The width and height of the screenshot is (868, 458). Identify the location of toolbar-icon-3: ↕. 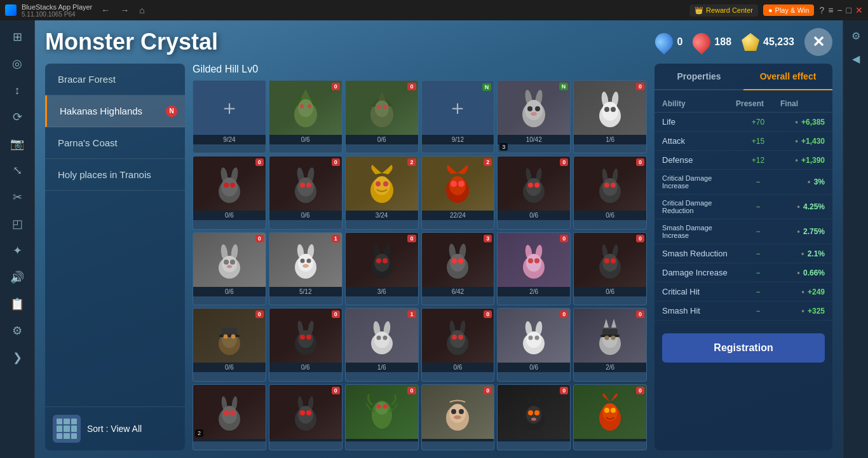
(17, 90).